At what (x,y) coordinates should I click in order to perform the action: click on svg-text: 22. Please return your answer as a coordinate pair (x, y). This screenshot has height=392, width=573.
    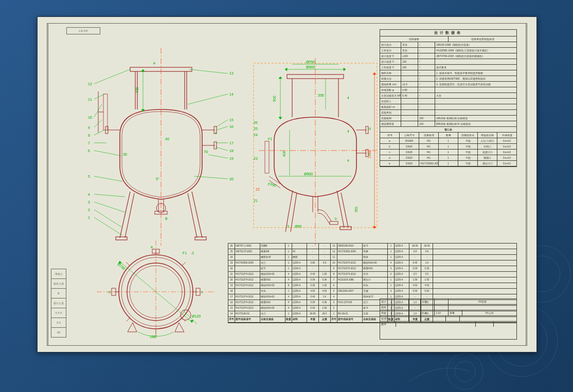
    Looking at the image, I should click on (258, 189).